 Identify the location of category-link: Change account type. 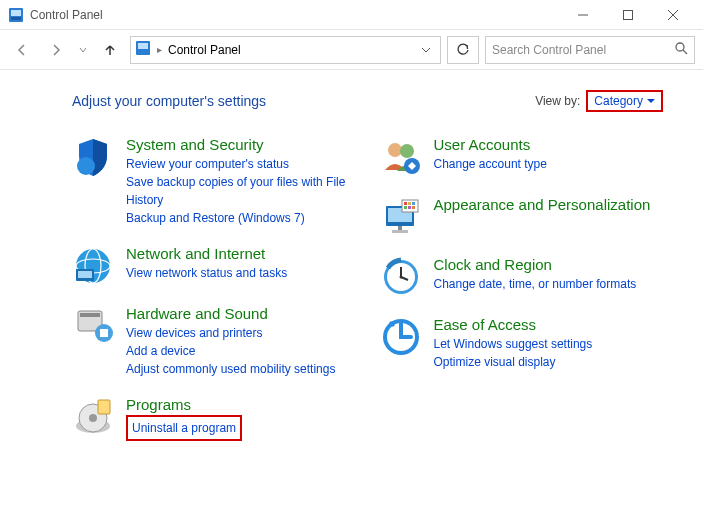
(549, 164).